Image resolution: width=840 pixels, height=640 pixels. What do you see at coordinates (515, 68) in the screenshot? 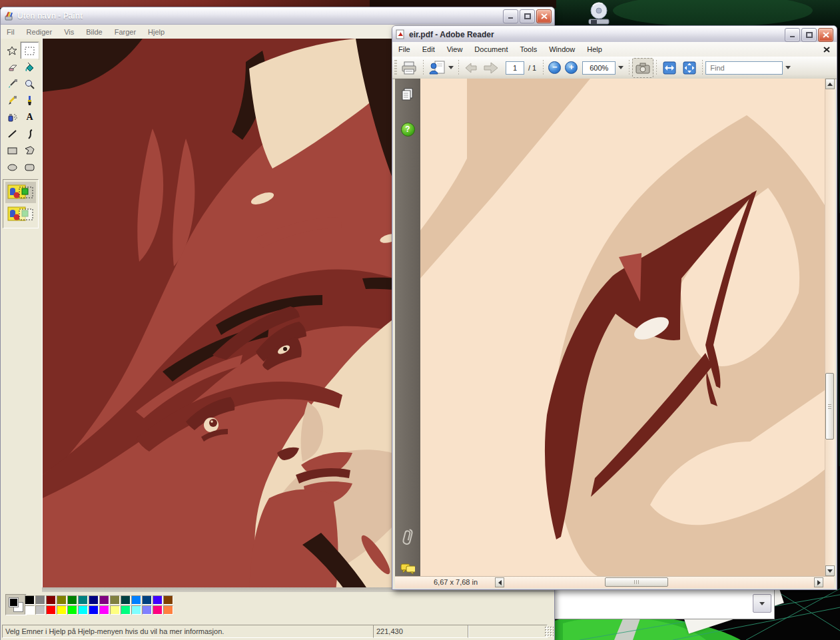
I see `page-number-field` at bounding box center [515, 68].